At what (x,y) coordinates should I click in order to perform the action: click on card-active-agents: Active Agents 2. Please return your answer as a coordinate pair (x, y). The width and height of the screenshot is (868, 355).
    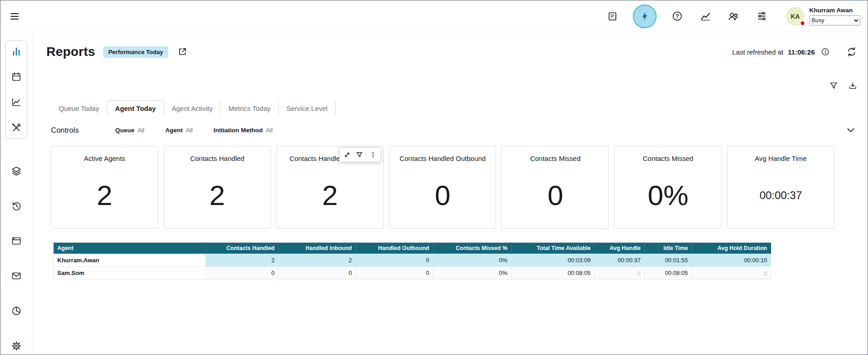
    Looking at the image, I should click on (105, 187).